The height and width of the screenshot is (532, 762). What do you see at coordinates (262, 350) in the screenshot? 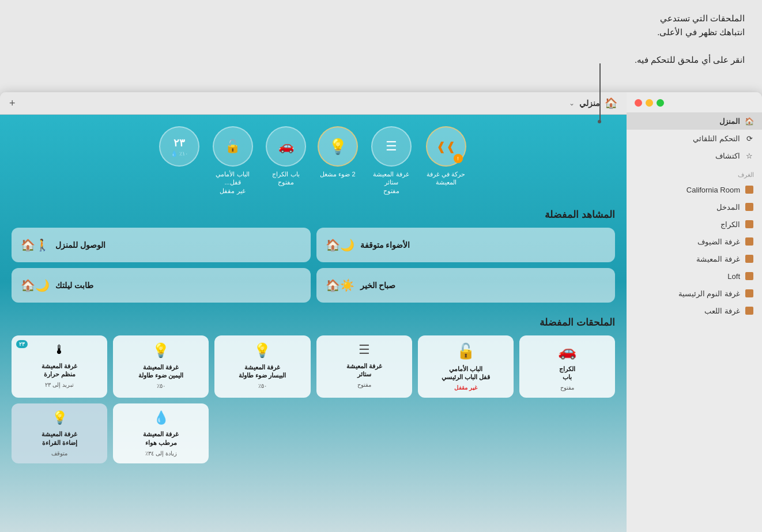
I see `acc-card-left-lamp-icon: 💡` at bounding box center [262, 350].